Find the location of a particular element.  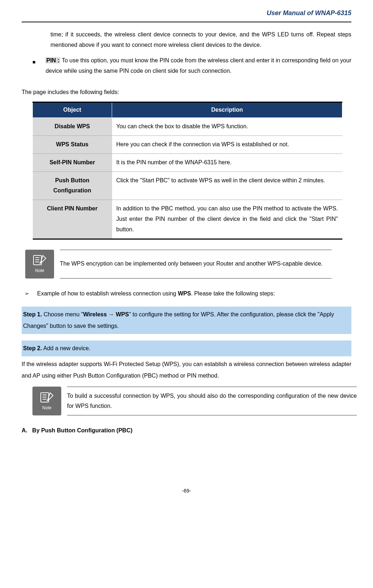

section-a-heading: A. By Push Button Configuration (PBC) is located at coordinates (187, 431).